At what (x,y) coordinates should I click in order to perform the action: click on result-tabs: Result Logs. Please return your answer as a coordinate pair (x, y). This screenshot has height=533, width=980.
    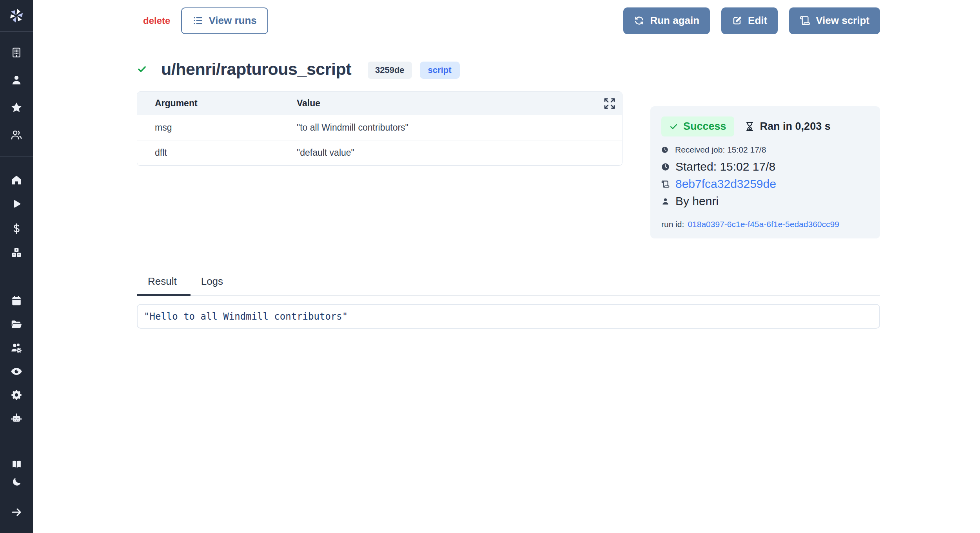
    Looking at the image, I should click on (508, 286).